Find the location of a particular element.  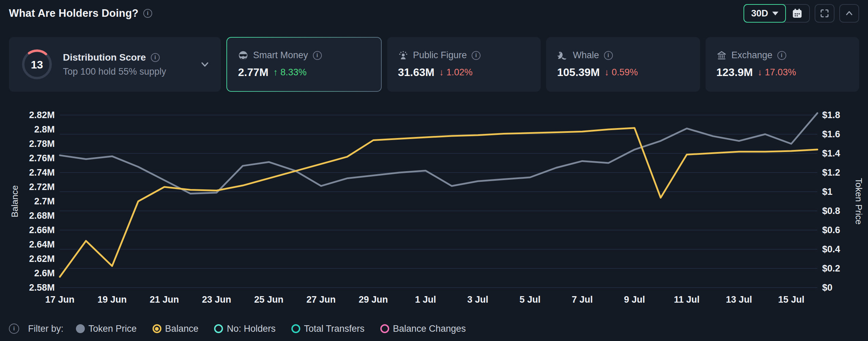

left-axis-tick: 2.78M is located at coordinates (42, 144).